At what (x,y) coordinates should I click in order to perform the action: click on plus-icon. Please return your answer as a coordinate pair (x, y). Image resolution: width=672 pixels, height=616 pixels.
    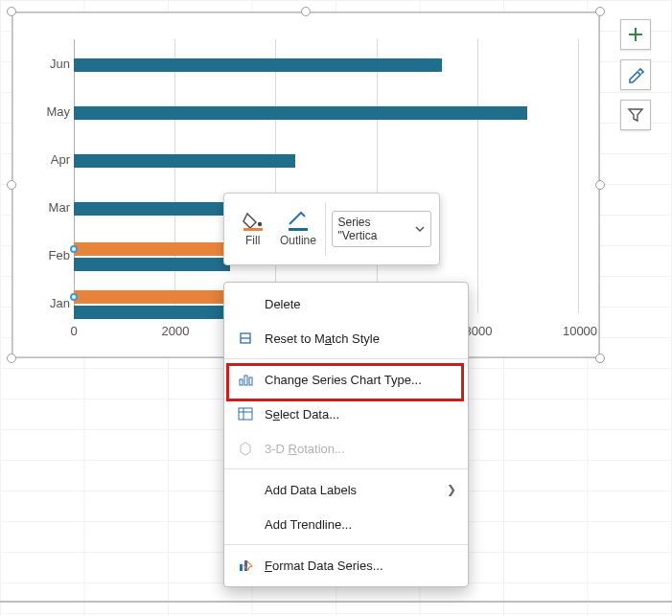
    Looking at the image, I should click on (636, 34).